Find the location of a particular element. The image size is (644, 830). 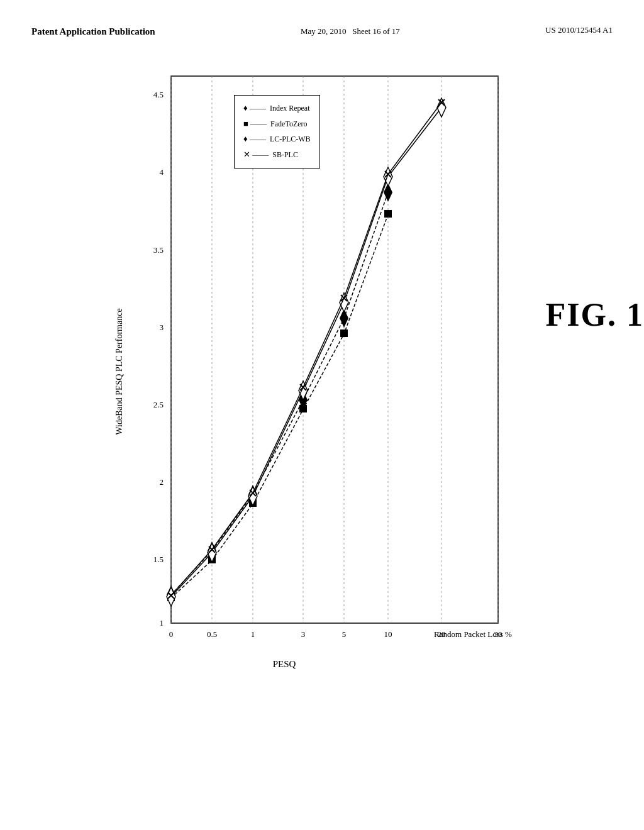

pub-date: May 20, 2010 is located at coordinates (323, 31).